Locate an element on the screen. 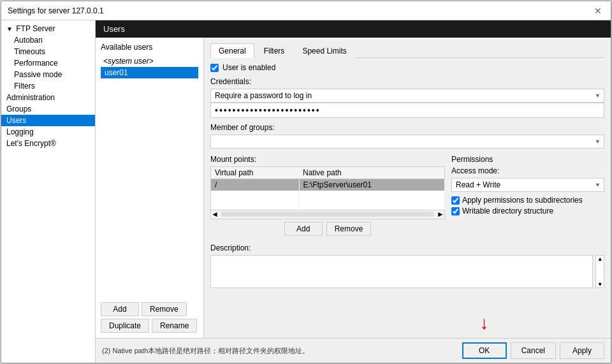  sidebar-item-filters: Filters is located at coordinates (48, 86).